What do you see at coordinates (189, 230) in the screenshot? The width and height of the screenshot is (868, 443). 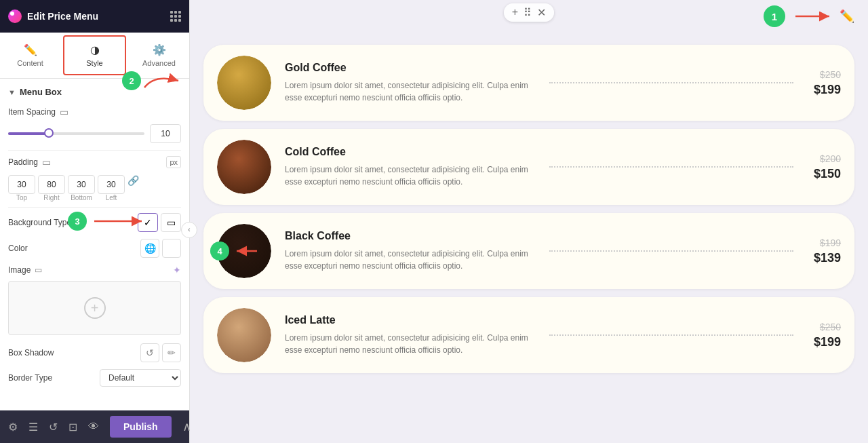 I see `collapse-panel-btn: ‹` at bounding box center [189, 230].